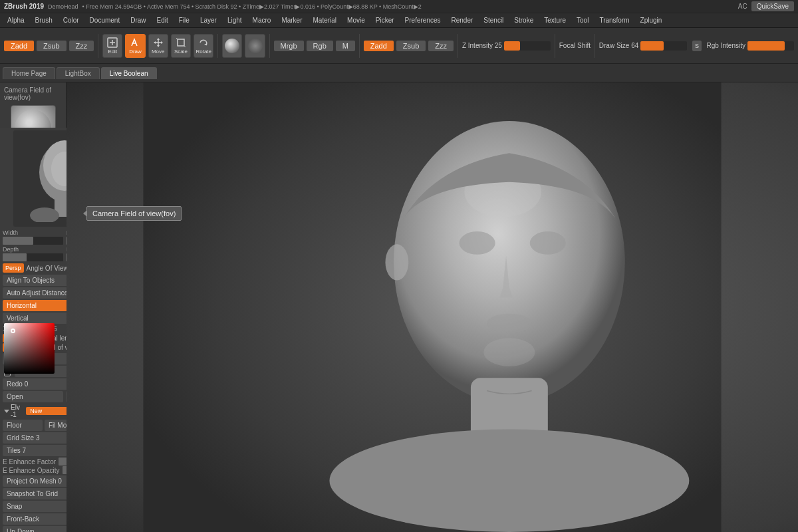 The height and width of the screenshot is (532, 798). What do you see at coordinates (750, 46) in the screenshot?
I see `rgb-intensity-control: Rgb Intensity` at bounding box center [750, 46].